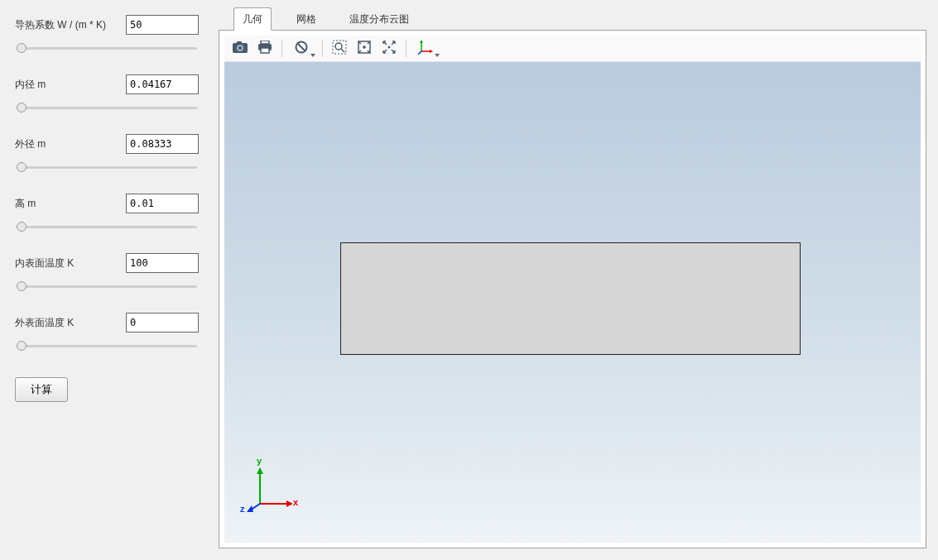  I want to click on outer-temp-row: 外表面温度 K, so click(107, 323).